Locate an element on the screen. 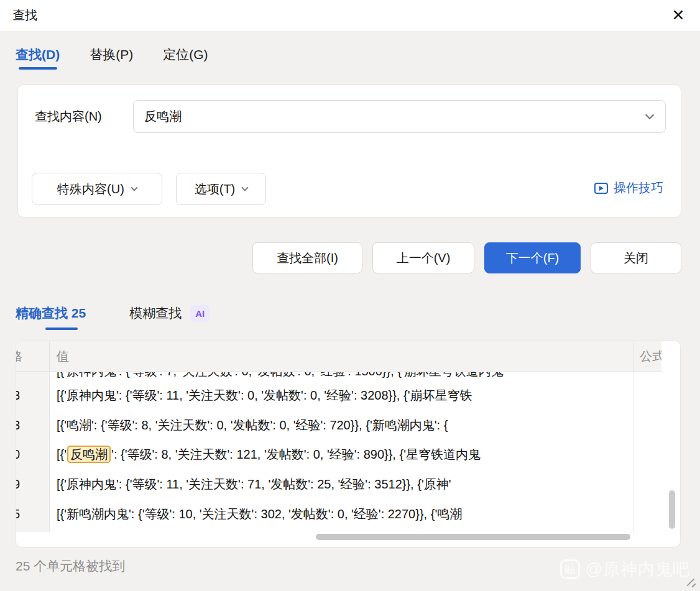 The width and height of the screenshot is (700, 591). resize-grip is located at coordinates (691, 582).